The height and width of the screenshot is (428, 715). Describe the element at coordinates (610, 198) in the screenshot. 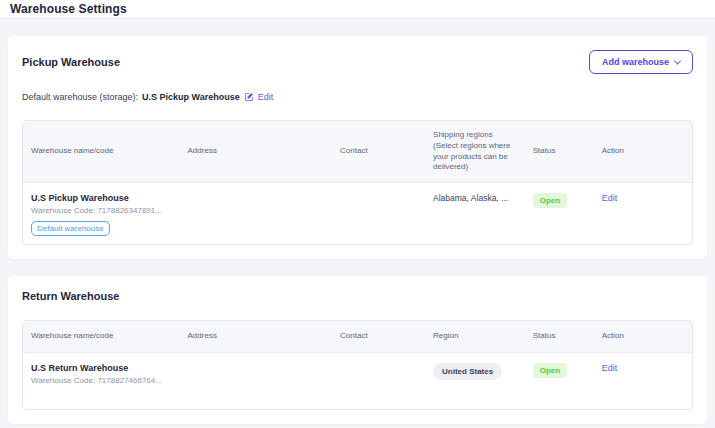

I see `pickup-row-edit-link: Edit` at that location.